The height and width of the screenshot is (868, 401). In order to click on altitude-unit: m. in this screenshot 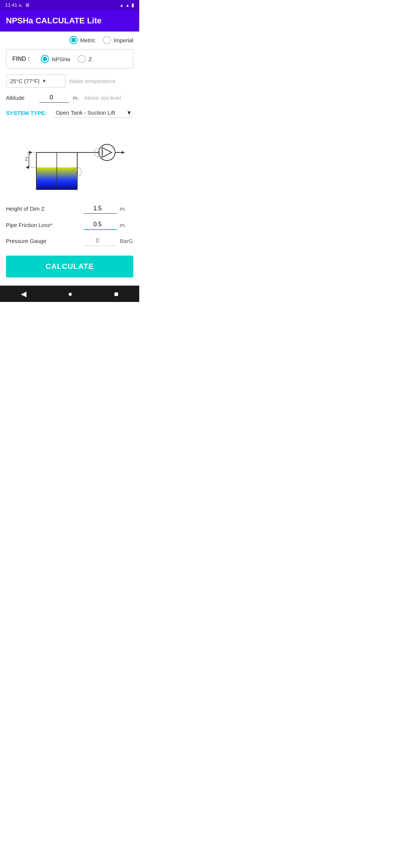, I will do `click(76, 98)`.